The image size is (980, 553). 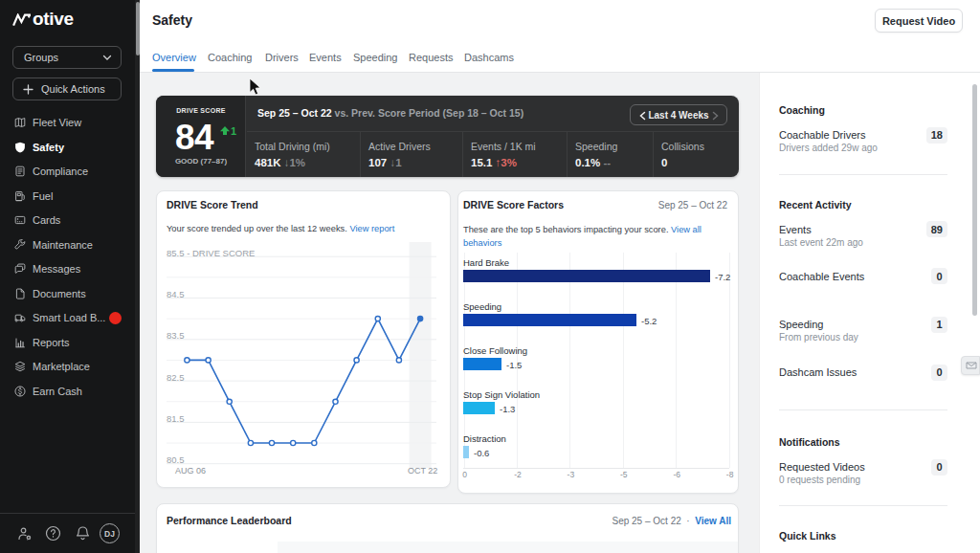 What do you see at coordinates (423, 471) in the screenshot?
I see `svg-text: OCT 22` at bounding box center [423, 471].